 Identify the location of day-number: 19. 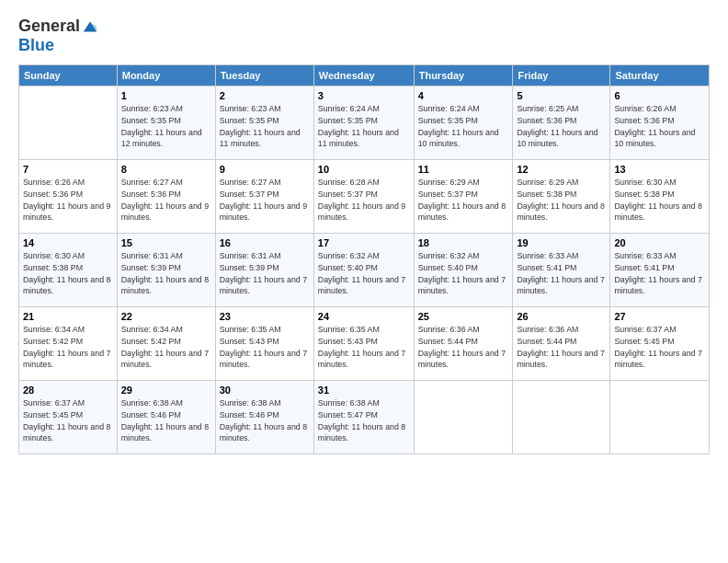
(561, 243).